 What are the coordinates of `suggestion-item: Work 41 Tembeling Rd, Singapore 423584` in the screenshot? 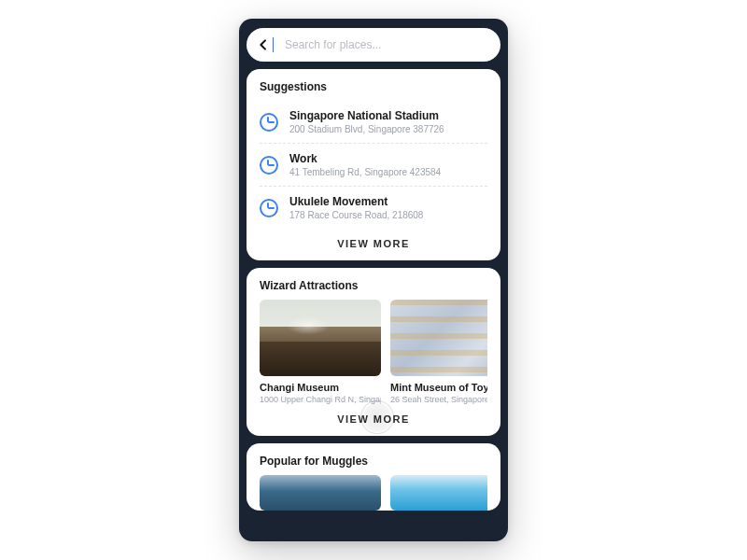 It's located at (374, 165).